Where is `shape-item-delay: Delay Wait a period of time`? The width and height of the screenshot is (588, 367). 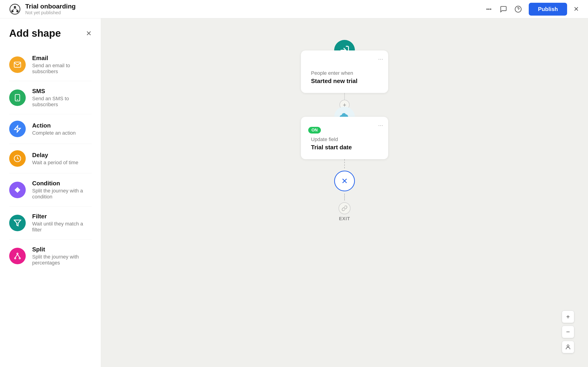
shape-item-delay: Delay Wait a period of time is located at coordinates (51, 159).